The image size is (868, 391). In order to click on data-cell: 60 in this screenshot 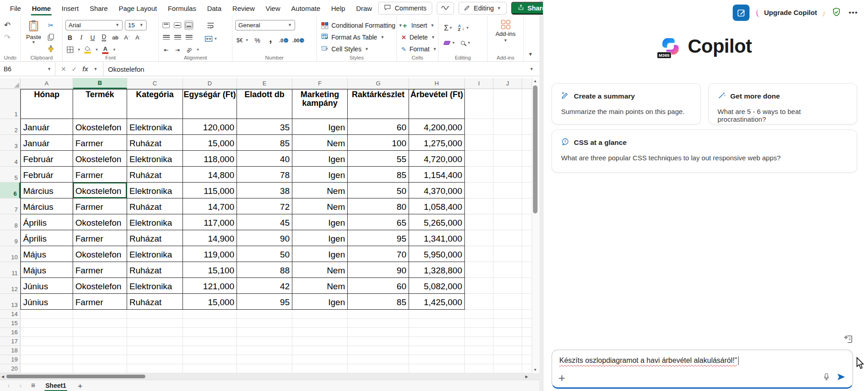, I will do `click(379, 127)`.